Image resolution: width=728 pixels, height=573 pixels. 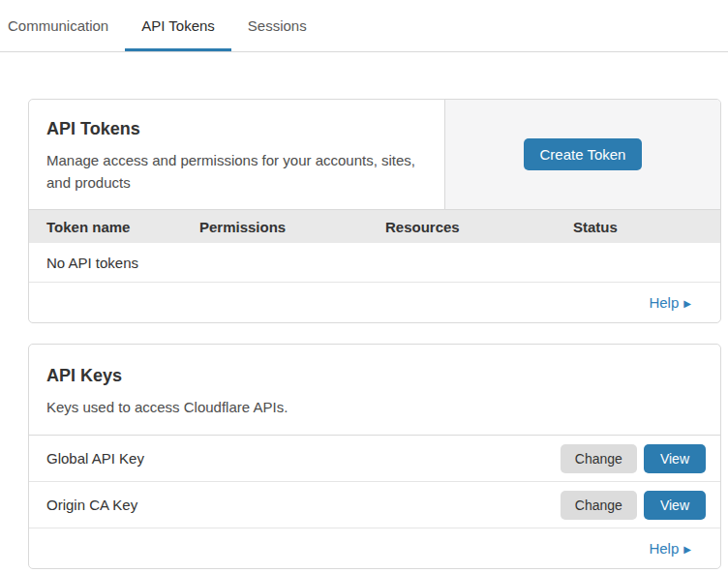 I want to click on change-global-api-key-button: Change, so click(x=598, y=459).